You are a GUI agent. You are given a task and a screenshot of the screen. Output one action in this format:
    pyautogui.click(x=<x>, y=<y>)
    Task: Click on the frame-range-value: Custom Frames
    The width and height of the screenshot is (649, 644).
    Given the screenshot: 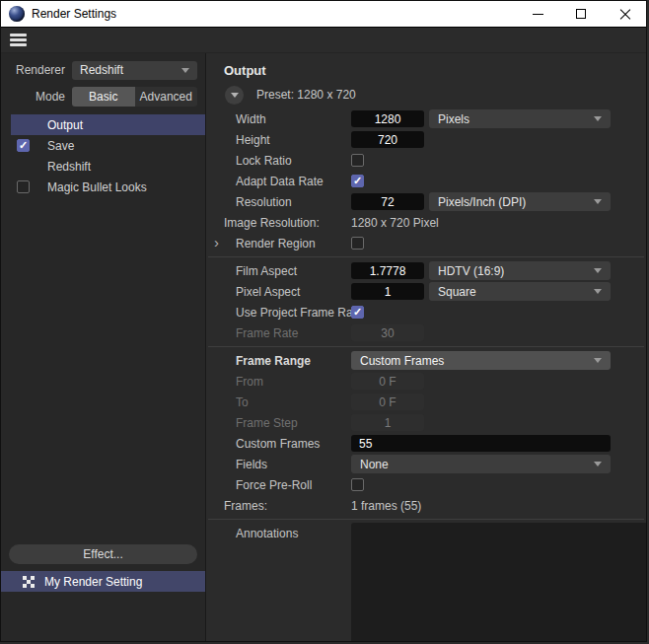 What is the action you would take?
    pyautogui.click(x=402, y=361)
    